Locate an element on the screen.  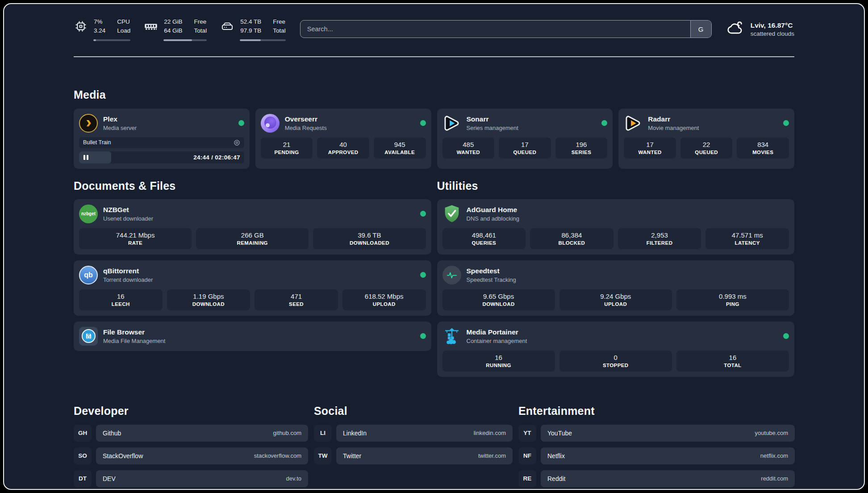
stat-label: AVAILABLE is located at coordinates (400, 152).